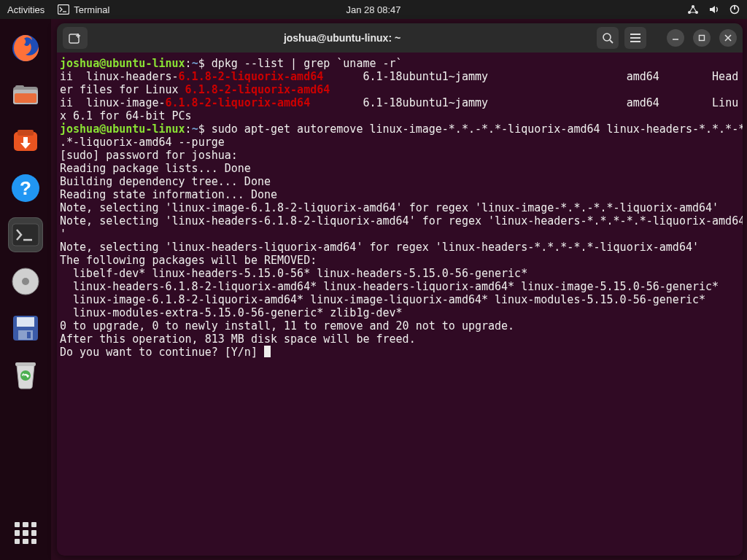 The height and width of the screenshot is (560, 747). Describe the element at coordinates (231, 313) in the screenshot. I see `out: linux-modules-extra-5.15.0-56-generic* z…` at that location.